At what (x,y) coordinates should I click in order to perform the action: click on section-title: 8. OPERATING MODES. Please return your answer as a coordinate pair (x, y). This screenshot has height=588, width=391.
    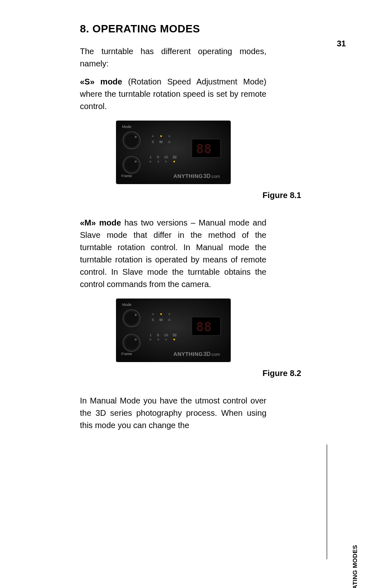
    Looking at the image, I should click on (173, 29).